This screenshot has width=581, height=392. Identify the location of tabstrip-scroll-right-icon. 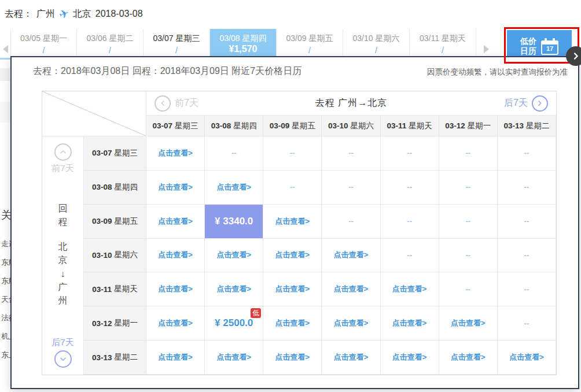
(486, 49).